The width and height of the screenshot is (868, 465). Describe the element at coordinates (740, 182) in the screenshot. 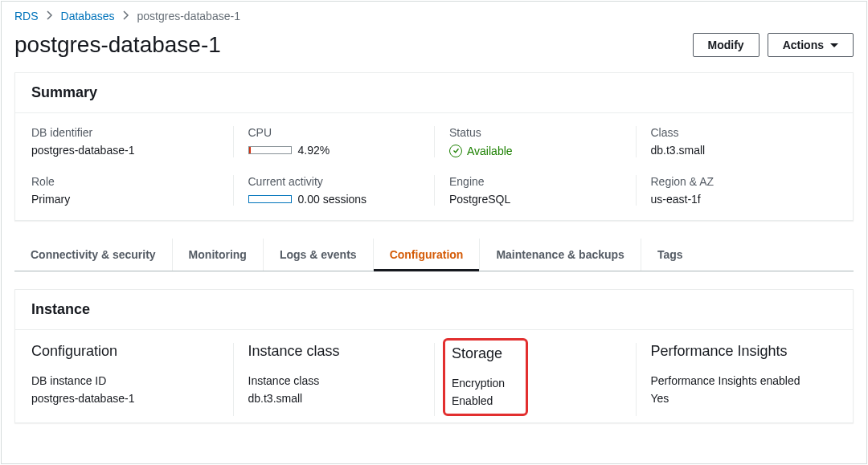

I see `region-label: Region & AZ` at that location.